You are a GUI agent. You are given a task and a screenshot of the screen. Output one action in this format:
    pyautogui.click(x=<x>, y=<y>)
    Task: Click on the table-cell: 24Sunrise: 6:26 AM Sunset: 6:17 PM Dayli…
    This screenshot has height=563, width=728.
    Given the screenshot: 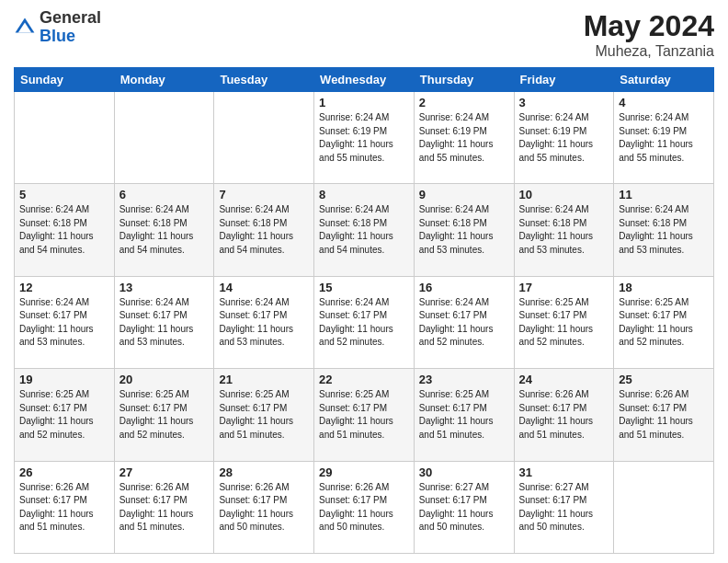 What is the action you would take?
    pyautogui.click(x=564, y=415)
    